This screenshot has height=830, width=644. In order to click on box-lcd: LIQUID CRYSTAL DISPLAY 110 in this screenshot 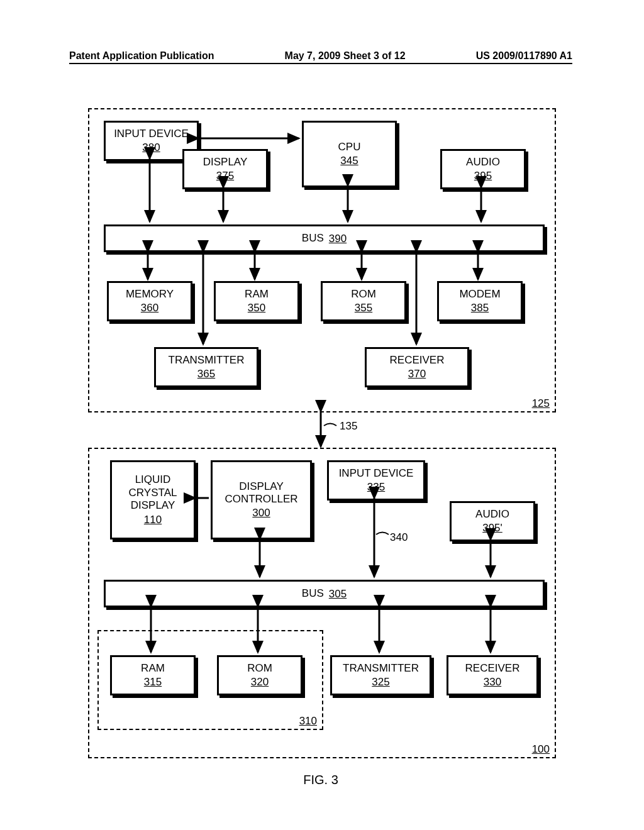, I will do `click(153, 500)`.